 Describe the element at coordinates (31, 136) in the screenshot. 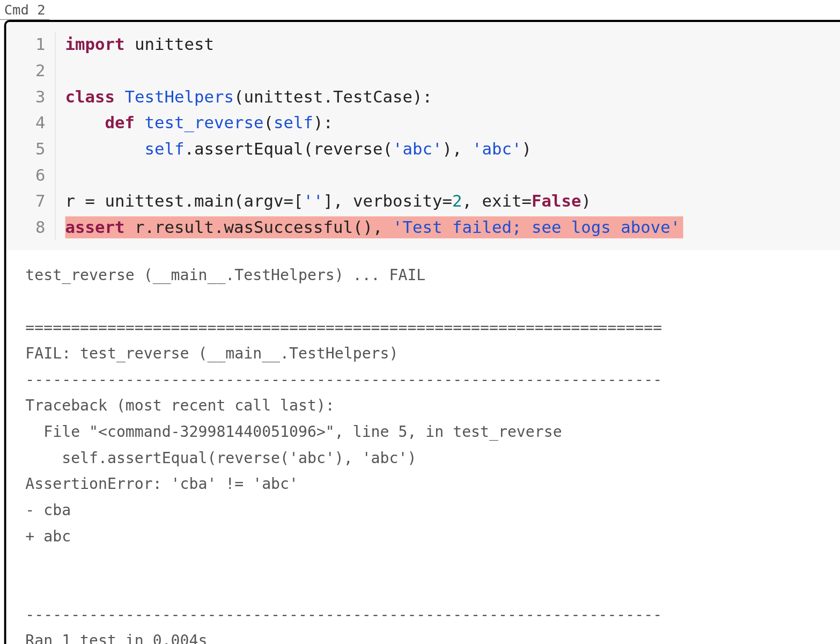

I see `line-gutter: 1 2 3 4 5 6 7 8` at that location.